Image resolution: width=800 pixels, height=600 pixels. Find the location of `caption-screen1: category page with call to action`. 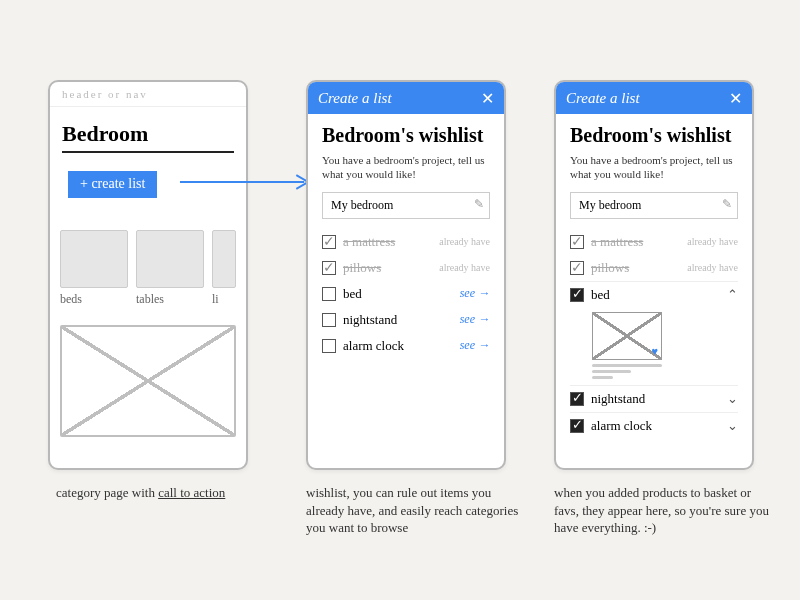

caption-screen1: category page with call to action is located at coordinates (161, 493).